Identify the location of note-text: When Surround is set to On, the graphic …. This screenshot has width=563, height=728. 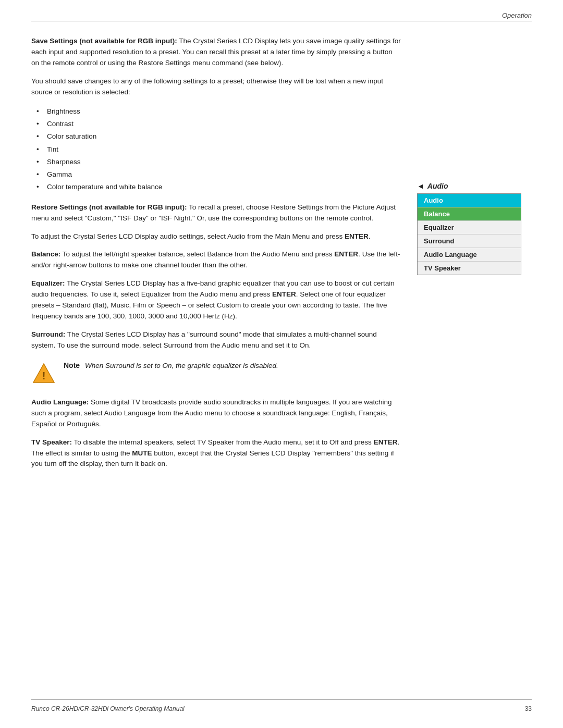
(181, 363).